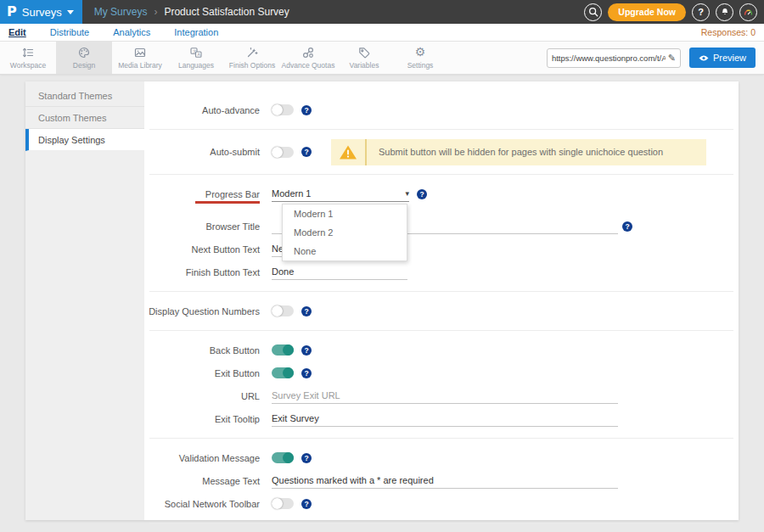 The image size is (764, 532). I want to click on progress-bar-help-icon: ?, so click(422, 194).